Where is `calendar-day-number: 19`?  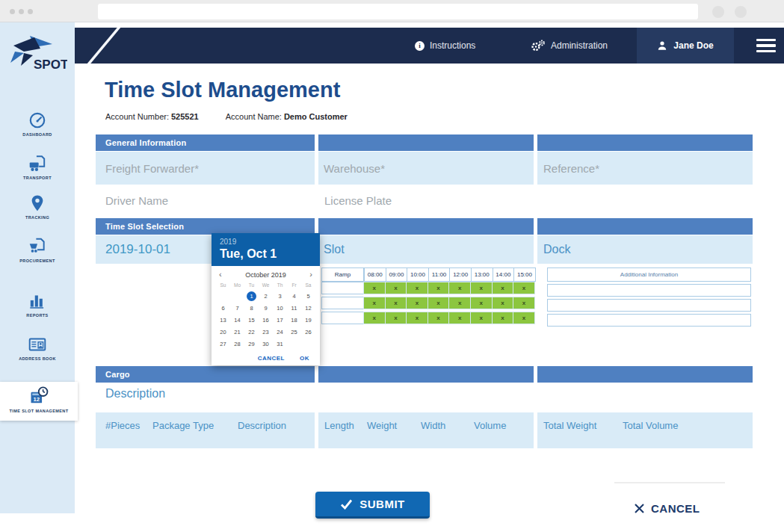
calendar-day-number: 19 is located at coordinates (308, 320).